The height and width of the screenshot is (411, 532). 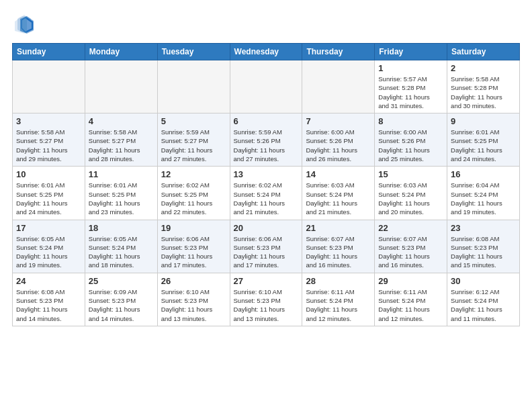 I want to click on day-info: Sunrise: 5:57 AM Sunset: 5:28 PM Dayligh…, so click(x=411, y=93).